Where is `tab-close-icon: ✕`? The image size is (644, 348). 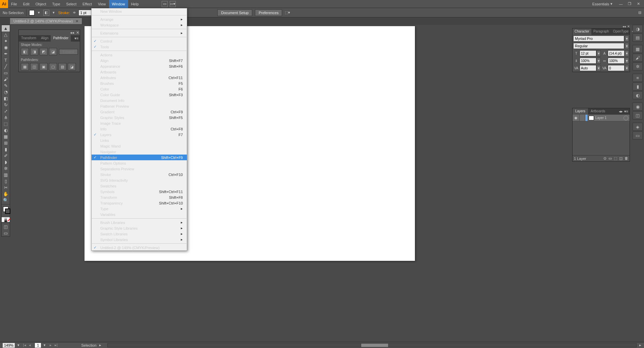
tab-close-icon: ✕ is located at coordinates (77, 21).